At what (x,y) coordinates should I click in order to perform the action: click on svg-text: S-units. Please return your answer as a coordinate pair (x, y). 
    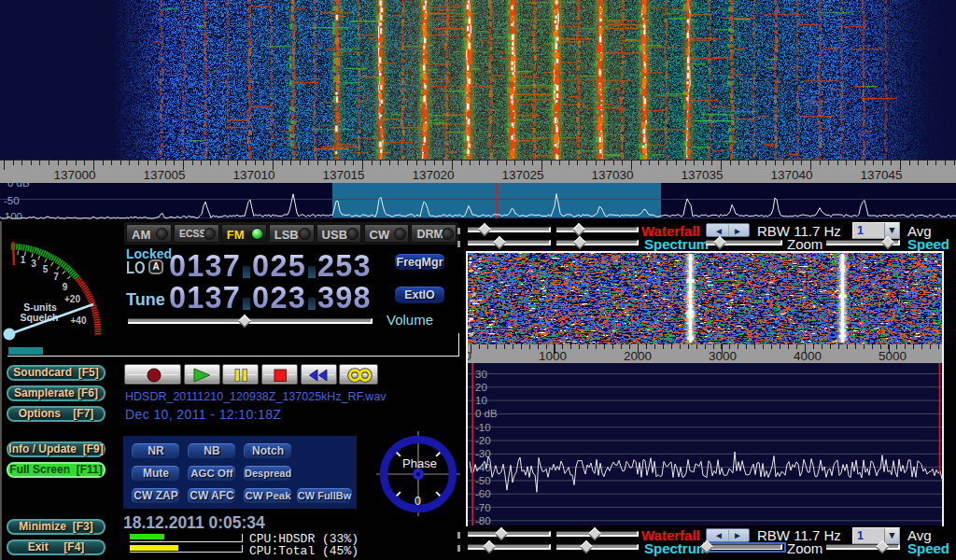
    Looking at the image, I should click on (40, 307).